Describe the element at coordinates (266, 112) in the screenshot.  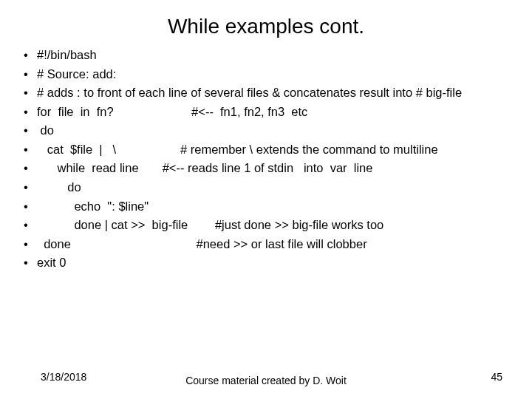
I see `code-line: for file in fn? #<-- fn1, fn2, fn3 etc` at that location.